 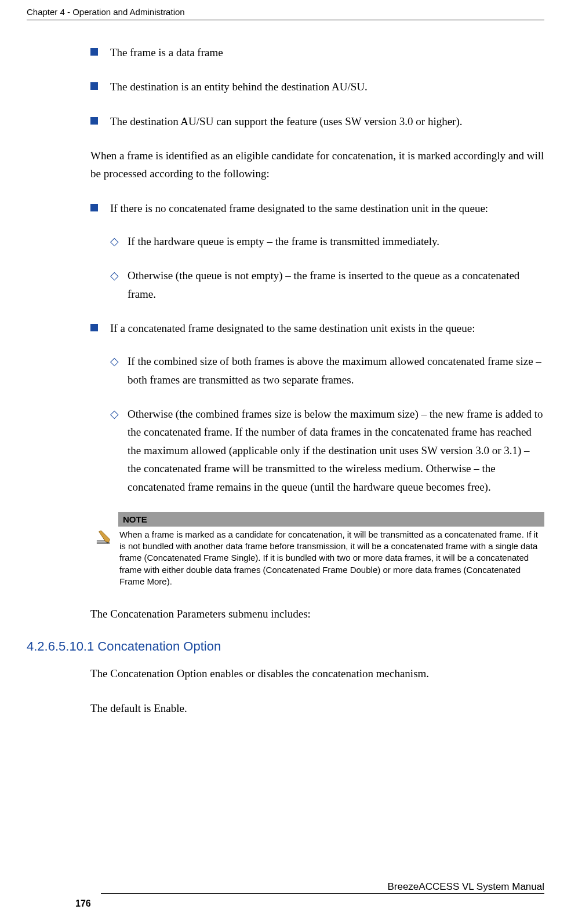 What do you see at coordinates (318, 87) in the screenshot?
I see `bullet-list-top: The frame is a data frame The destinatio…` at bounding box center [318, 87].